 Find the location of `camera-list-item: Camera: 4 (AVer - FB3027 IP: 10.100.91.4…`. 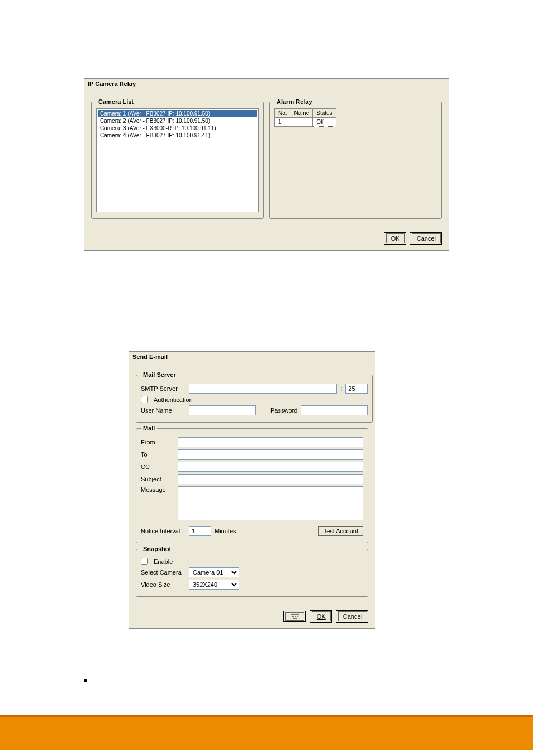

camera-list-item: Camera: 4 (AVer - FB3027 IP: 10.100.91.4… is located at coordinates (178, 135).